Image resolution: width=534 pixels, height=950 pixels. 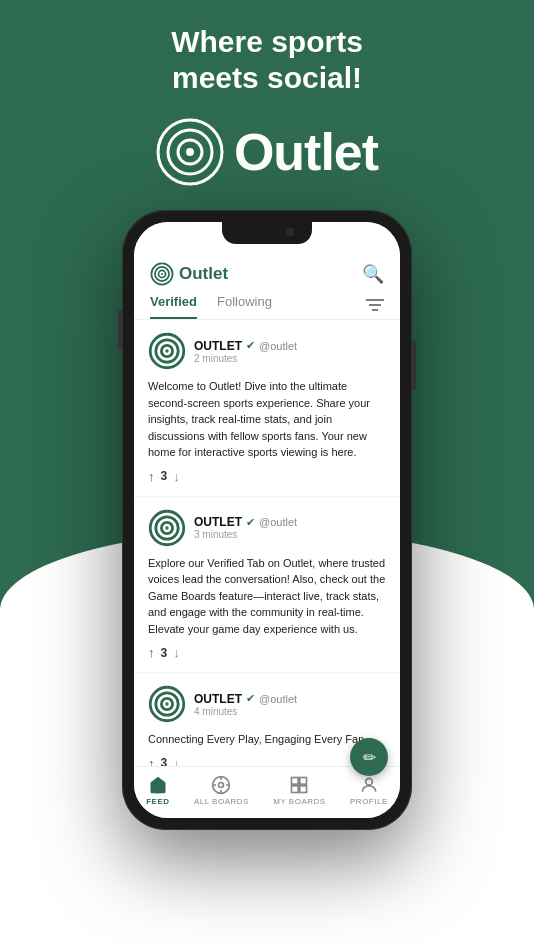 What do you see at coordinates (306, 152) in the screenshot?
I see `brand-logo-text: Outlet` at bounding box center [306, 152].